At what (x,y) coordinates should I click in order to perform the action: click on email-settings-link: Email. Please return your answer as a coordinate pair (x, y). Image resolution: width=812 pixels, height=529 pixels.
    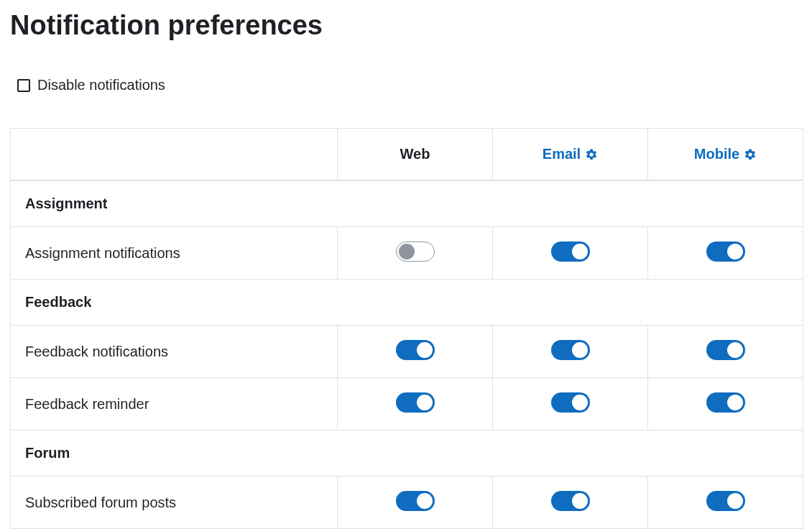
    Looking at the image, I should click on (571, 154).